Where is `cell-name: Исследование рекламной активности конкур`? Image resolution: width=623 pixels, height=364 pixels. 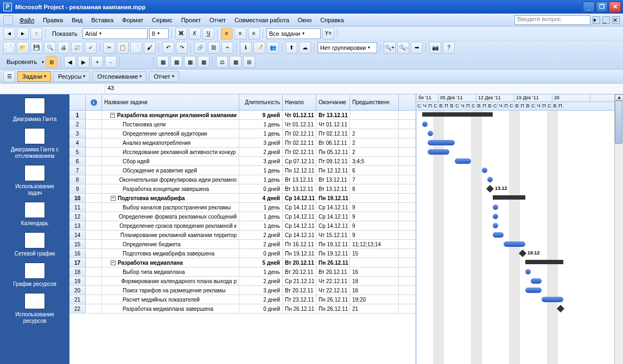
cell-name: Исследование рекламной активности конкур is located at coordinates (170, 152).